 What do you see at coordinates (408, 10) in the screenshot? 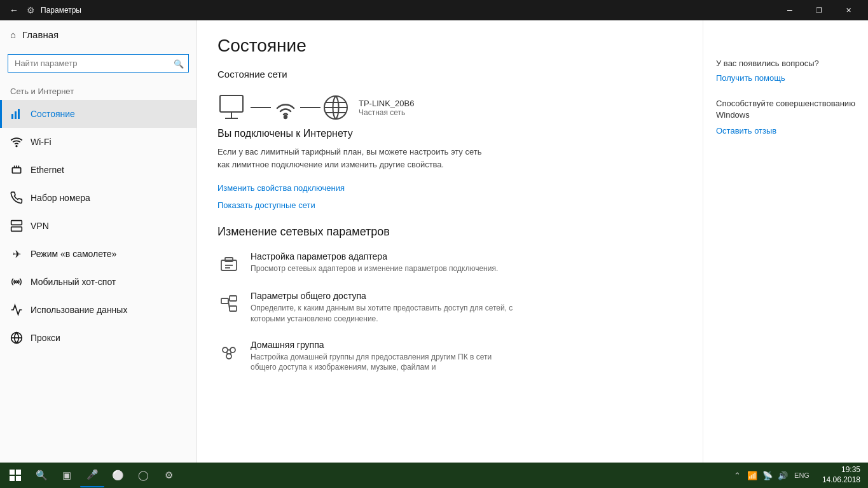
I see `titlebar-title: Параметры` at bounding box center [408, 10].